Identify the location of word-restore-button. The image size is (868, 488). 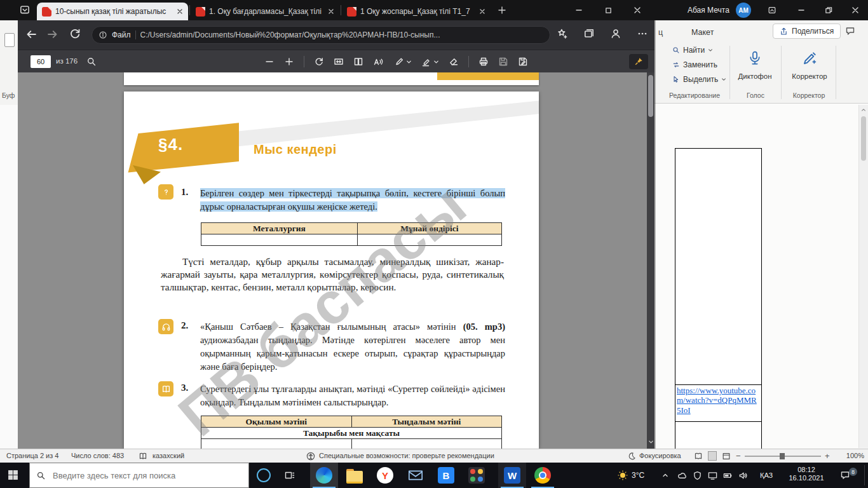
(829, 10).